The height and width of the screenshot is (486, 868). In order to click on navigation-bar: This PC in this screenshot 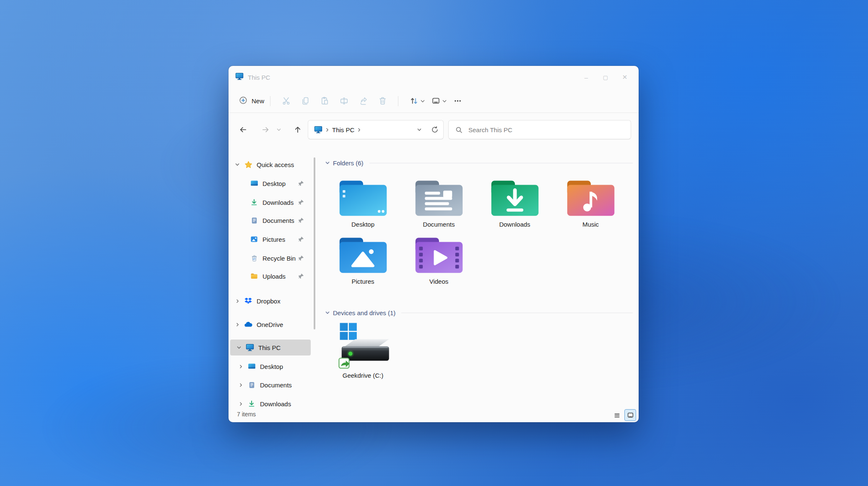, I will do `click(434, 130)`.